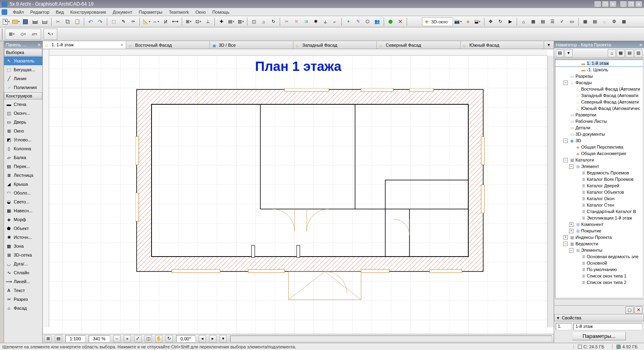 The width and height of the screenshot is (644, 350). What do you see at coordinates (23, 255) in the screenshot?
I see `tool-mesh: ⊞3D-сетка` at bounding box center [23, 255].